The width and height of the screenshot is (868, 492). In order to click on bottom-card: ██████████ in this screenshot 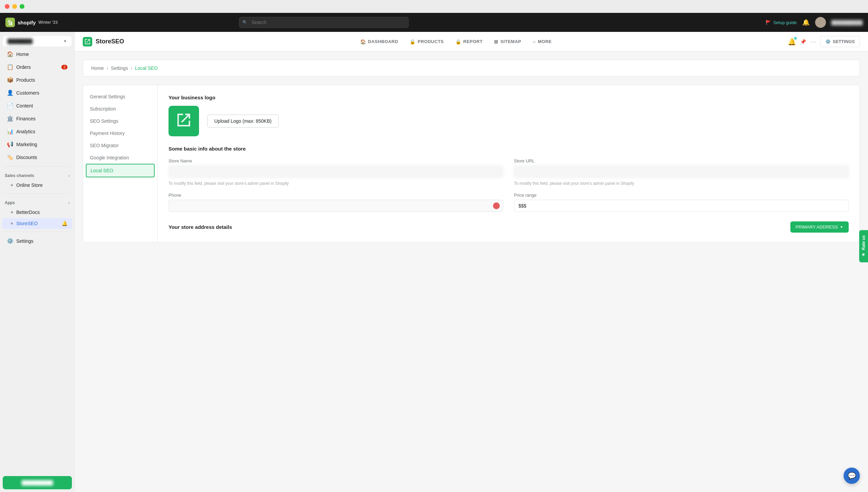, I will do `click(37, 483)`.